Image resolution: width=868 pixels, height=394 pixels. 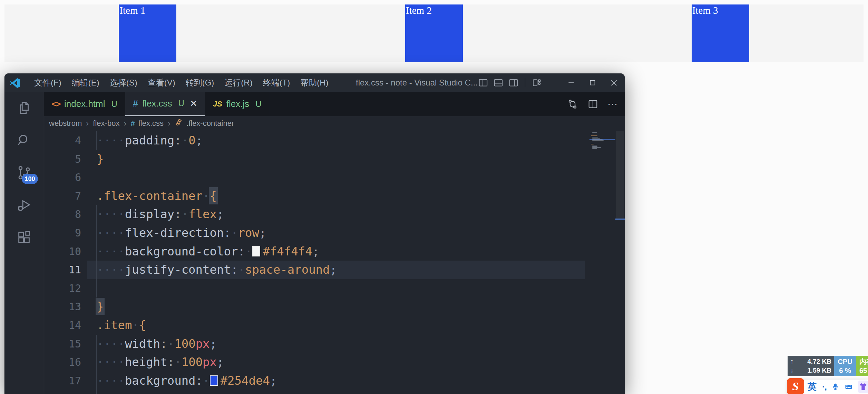 What do you see at coordinates (828, 387) in the screenshot?
I see `ime-toolbar: S 英 ·,` at bounding box center [828, 387].